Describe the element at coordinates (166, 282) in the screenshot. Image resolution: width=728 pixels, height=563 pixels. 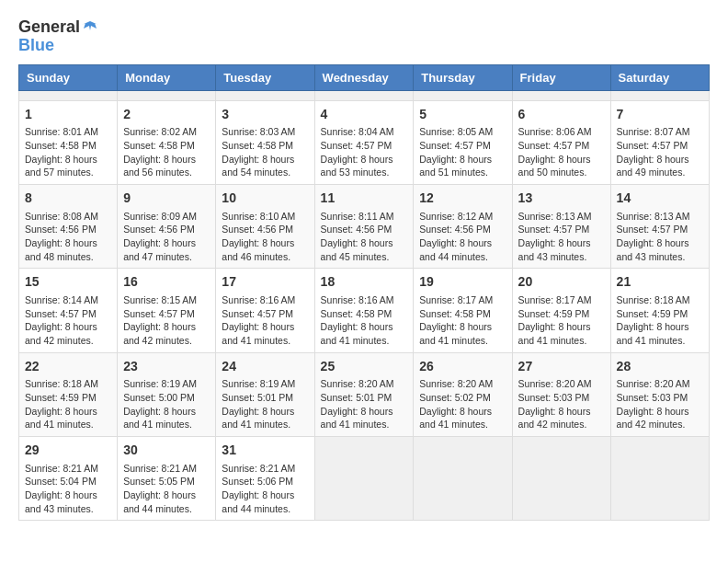
I see `day-number: 16` at that location.